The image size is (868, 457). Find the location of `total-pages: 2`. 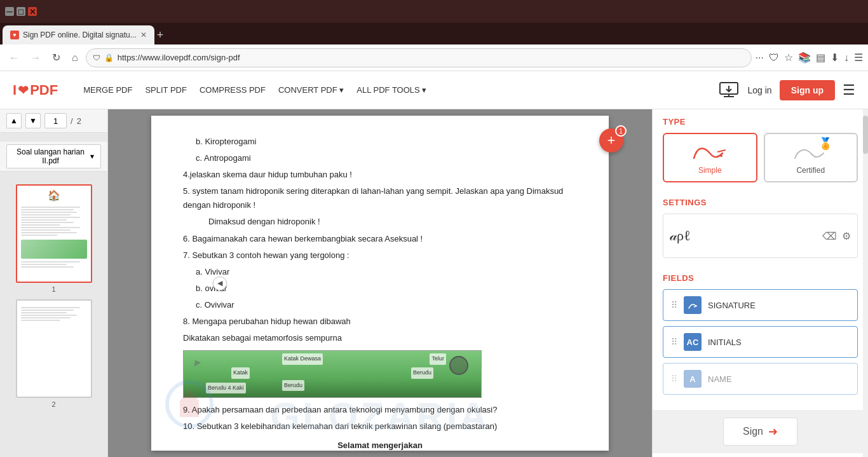

total-pages: 2 is located at coordinates (79, 121).